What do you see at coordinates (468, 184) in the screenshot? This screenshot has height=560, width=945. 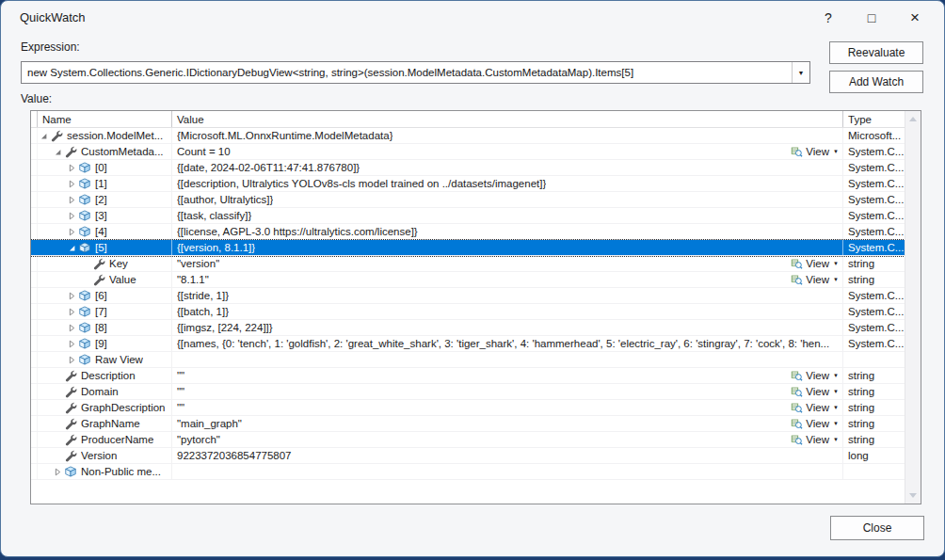 I see `table-row: [1] {[description, Ultralytics YOLOv8s-c…` at bounding box center [468, 184].